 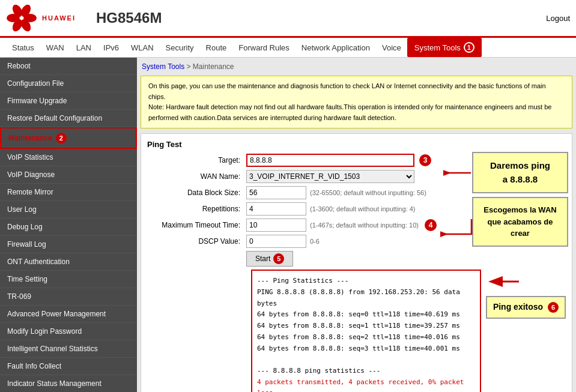 What do you see at coordinates (315, 241) in the screenshot?
I see `dscp-hint: 0-6` at bounding box center [315, 241].